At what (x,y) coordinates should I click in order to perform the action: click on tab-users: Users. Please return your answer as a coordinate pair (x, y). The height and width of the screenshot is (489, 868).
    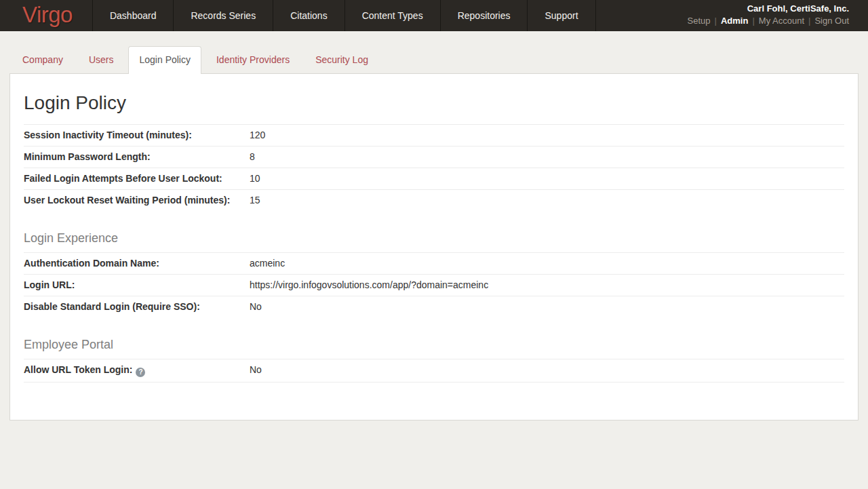
    Looking at the image, I should click on (102, 60).